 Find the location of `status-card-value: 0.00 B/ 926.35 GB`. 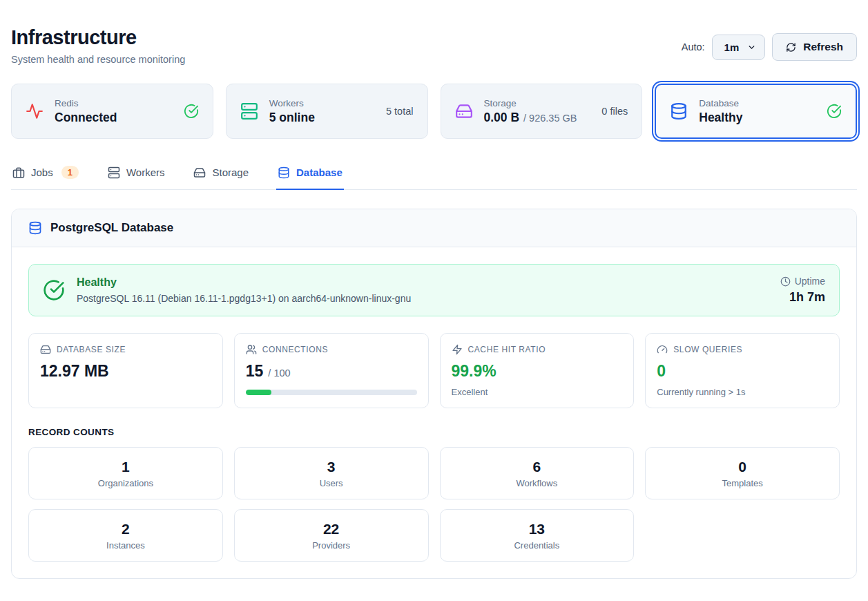

status-card-value: 0.00 B/ 926.35 GB is located at coordinates (537, 117).